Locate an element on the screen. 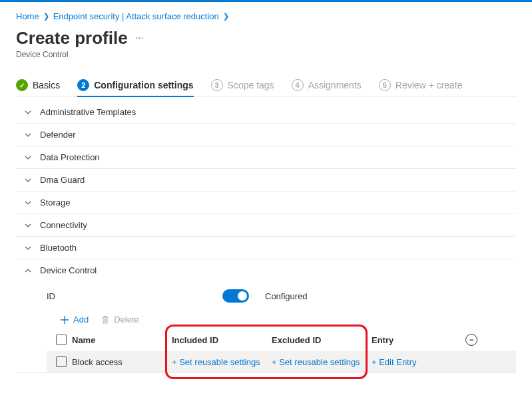 The height and width of the screenshot is (403, 532). wizard-step-label: Review + create is located at coordinates (429, 85).